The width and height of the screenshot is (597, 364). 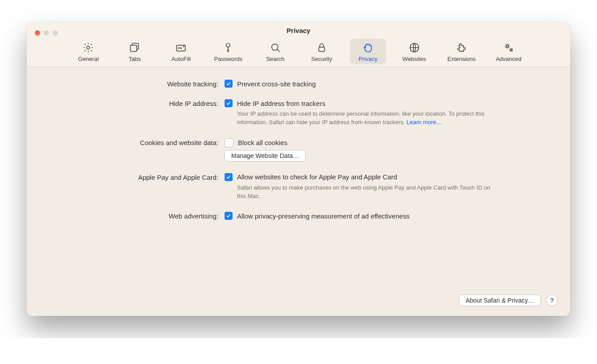 What do you see at coordinates (298, 216) in the screenshot?
I see `row-web-ads: Web advertising: Allow privacy-preservin…` at bounding box center [298, 216].